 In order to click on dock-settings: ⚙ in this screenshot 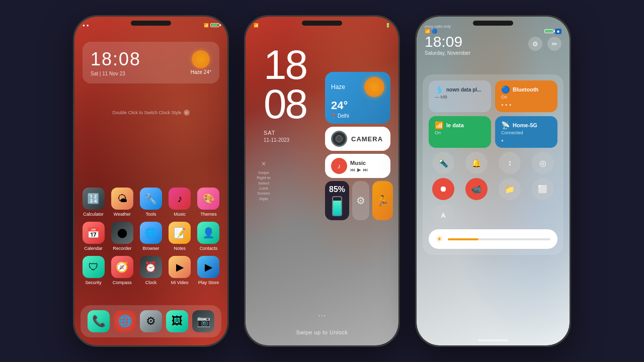, I will do `click(151, 321)`.